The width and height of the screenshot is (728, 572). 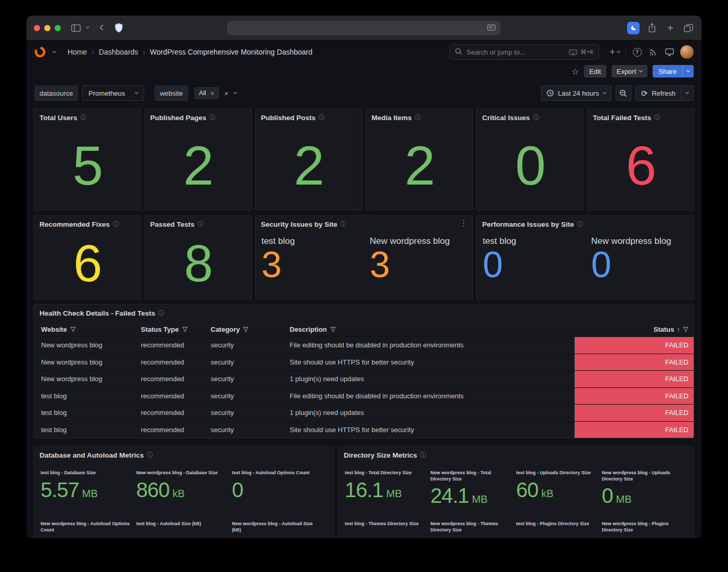 What do you see at coordinates (87, 257) in the screenshot?
I see `stat-panel-recommended-fixes: Recommended Fixesⓘ 6` at bounding box center [87, 257].